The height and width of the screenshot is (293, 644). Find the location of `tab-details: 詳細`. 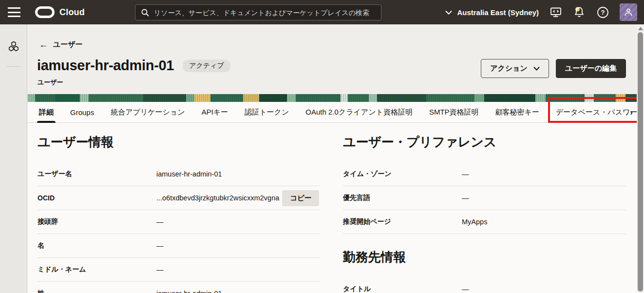

tab-details: 詳細 is located at coordinates (46, 112).